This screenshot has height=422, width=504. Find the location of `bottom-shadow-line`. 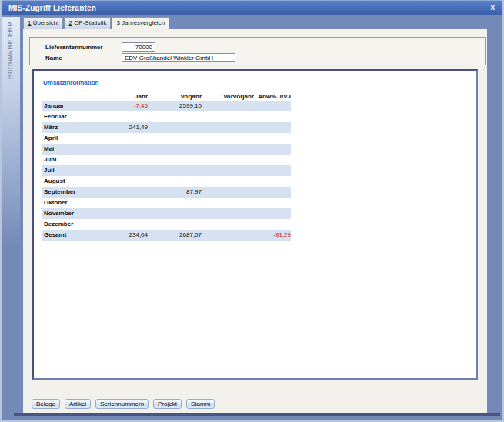

bottom-shadow-line is located at coordinates (257, 414).